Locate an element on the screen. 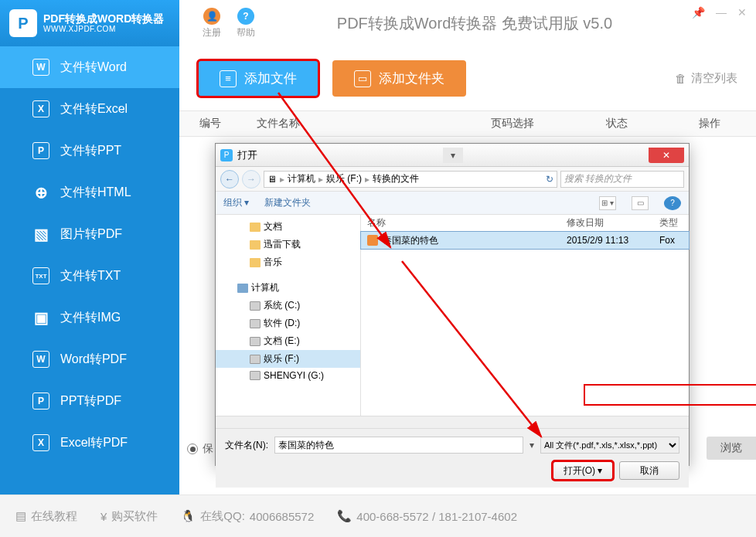 This screenshot has width=756, height=537. tree-item: 迅雷下载 is located at coordinates (288, 244).